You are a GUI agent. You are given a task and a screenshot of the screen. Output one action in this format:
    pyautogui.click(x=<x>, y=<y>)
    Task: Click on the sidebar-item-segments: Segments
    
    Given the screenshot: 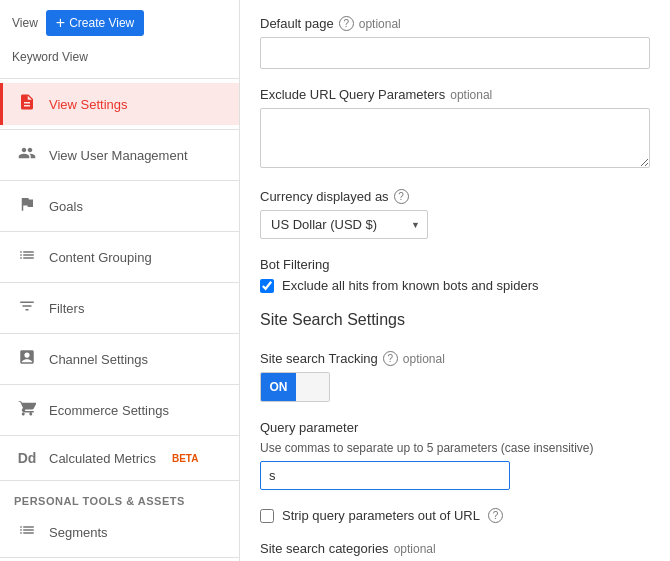 What is the action you would take?
    pyautogui.click(x=120, y=532)
    